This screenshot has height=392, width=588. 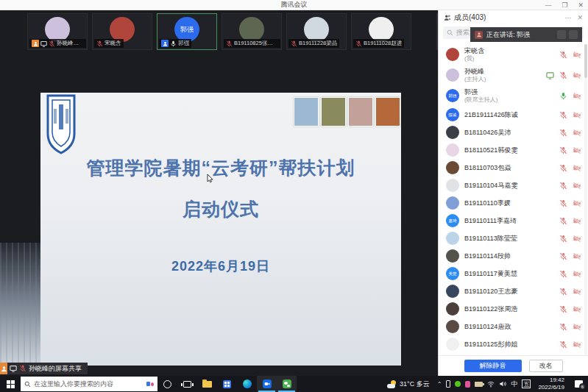 What do you see at coordinates (514, 115) in the screenshot?
I see `member-row: 陈诚 21B19111426陈诚` at bounding box center [514, 115].